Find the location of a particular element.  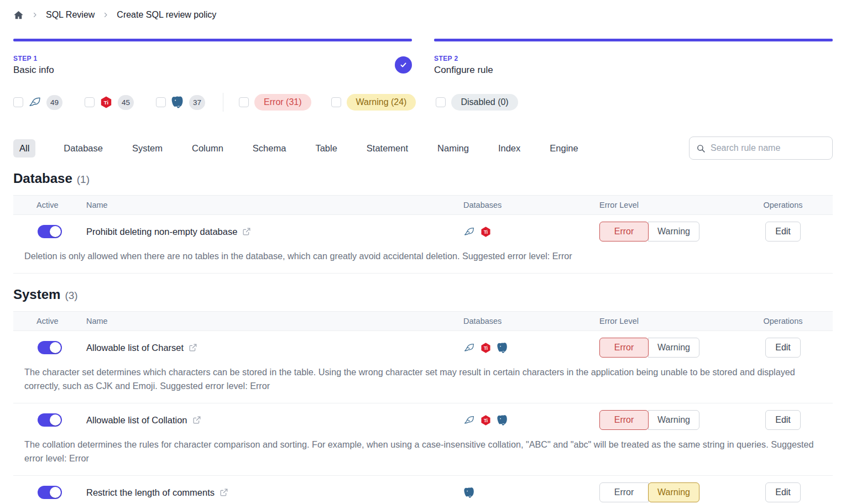

search-rule-box is located at coordinates (761, 148).